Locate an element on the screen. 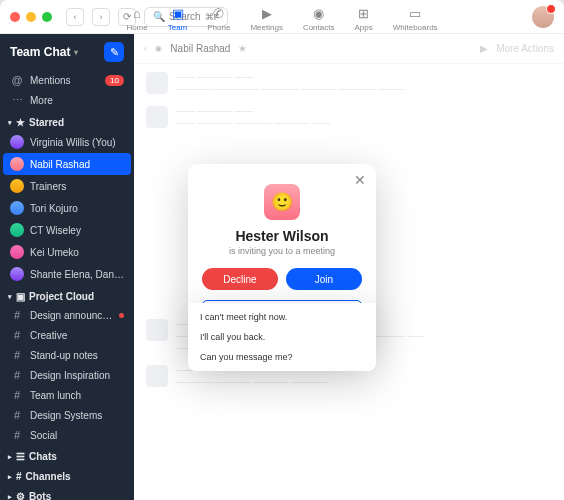 Image resolution: width=564 pixels, height=500 pixels. suggestion-item: I'll call you back. is located at coordinates (282, 337).